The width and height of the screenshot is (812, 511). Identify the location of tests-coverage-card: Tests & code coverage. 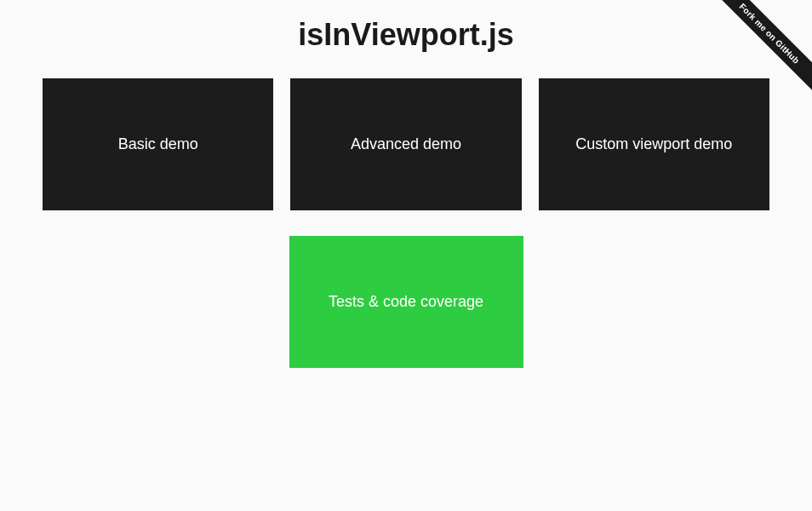
(407, 301).